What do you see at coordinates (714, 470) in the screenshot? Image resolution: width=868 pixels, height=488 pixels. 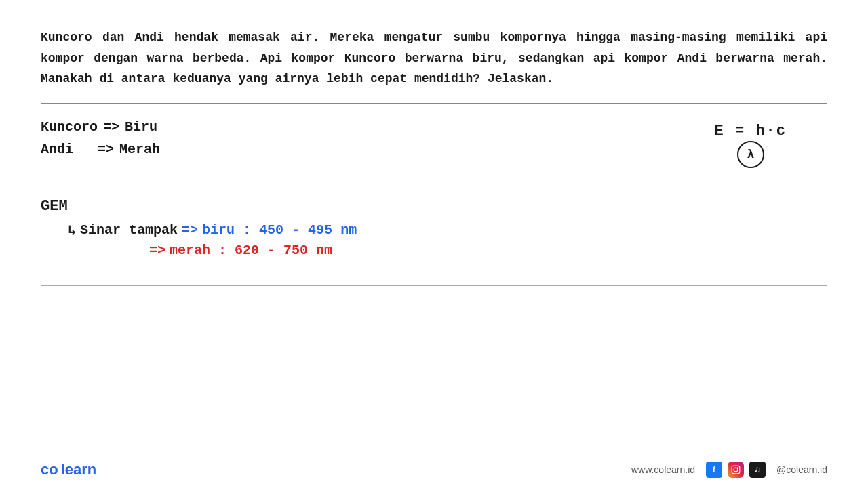 I see `facebook-icon: f` at bounding box center [714, 470].